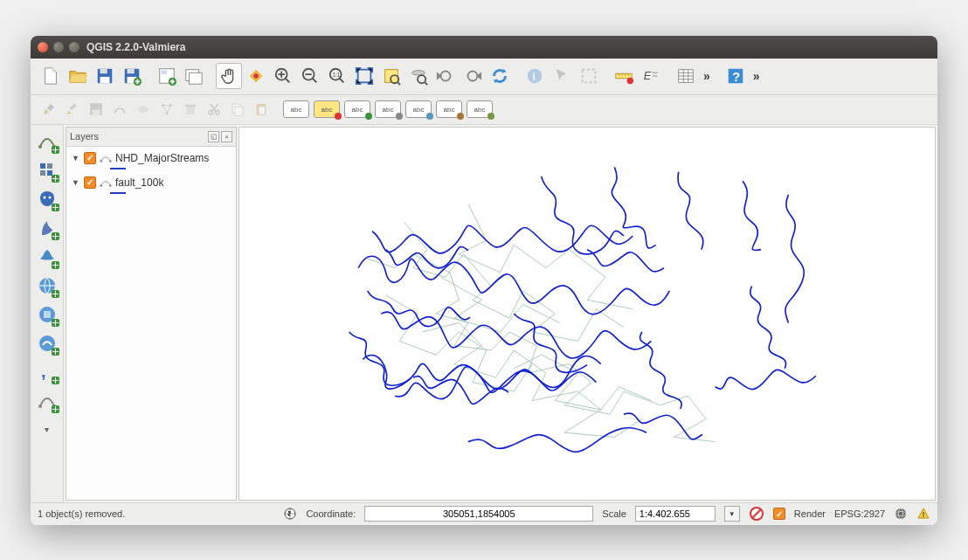 The width and height of the screenshot is (968, 560). Describe the element at coordinates (479, 514) in the screenshot. I see `coordinate-input` at that location.